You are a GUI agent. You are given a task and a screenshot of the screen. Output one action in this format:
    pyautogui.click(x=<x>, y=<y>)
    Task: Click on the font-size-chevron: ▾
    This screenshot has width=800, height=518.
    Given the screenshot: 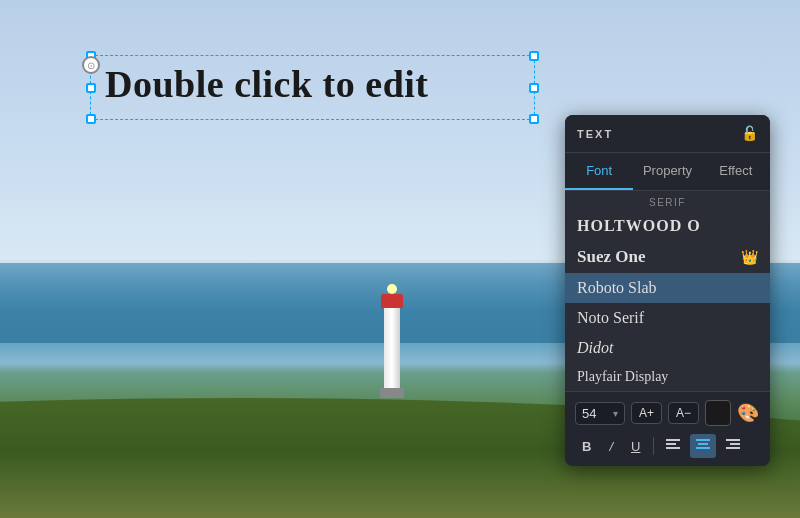 What is the action you would take?
    pyautogui.click(x=616, y=414)
    